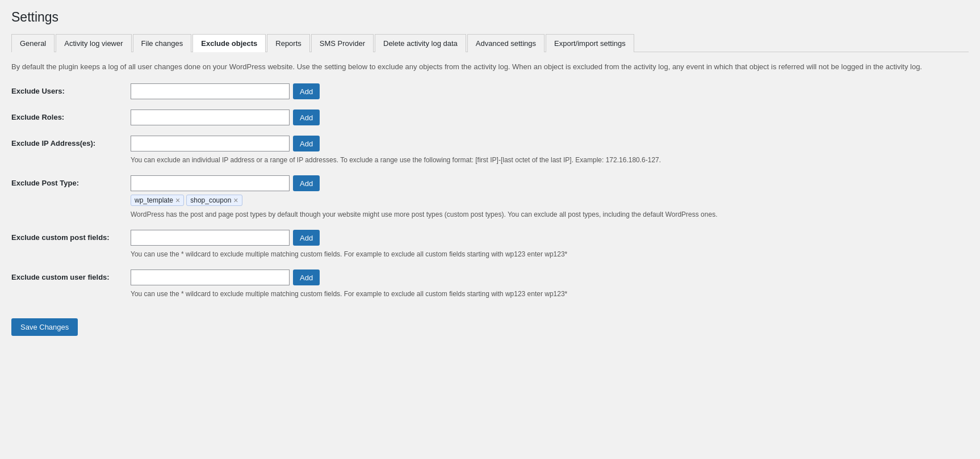  I want to click on input-exclude-ip-addresses, so click(210, 144).